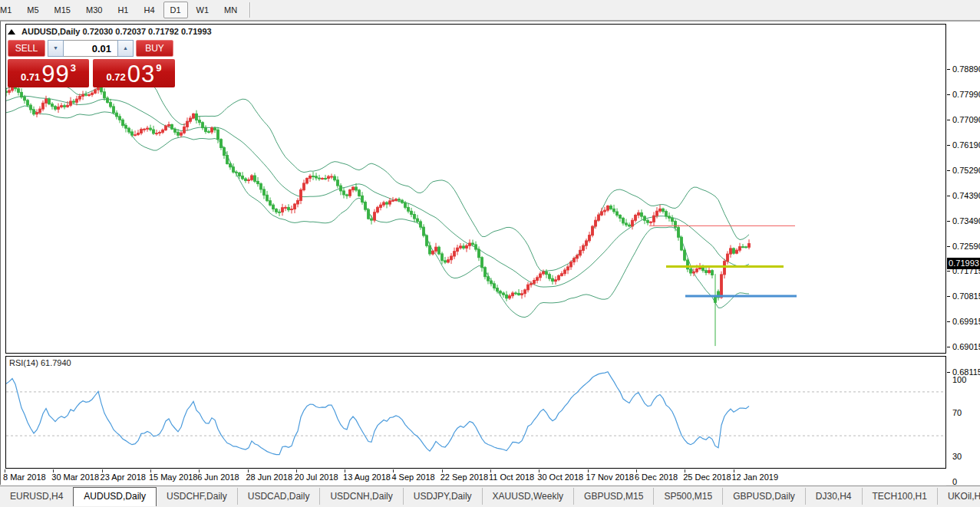 The image size is (980, 507). I want to click on chart-ohlc-values: 0.72030 0.72037 0.71792 0.71993, so click(147, 31).